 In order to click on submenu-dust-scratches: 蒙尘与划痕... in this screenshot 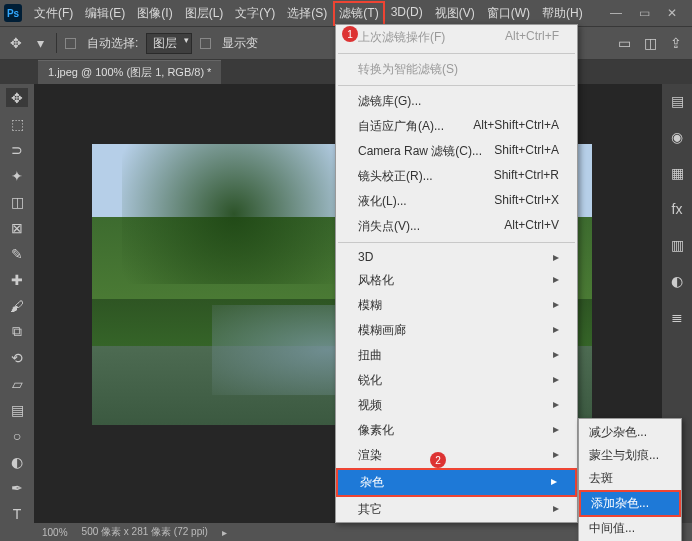, I will do `click(630, 456)`.